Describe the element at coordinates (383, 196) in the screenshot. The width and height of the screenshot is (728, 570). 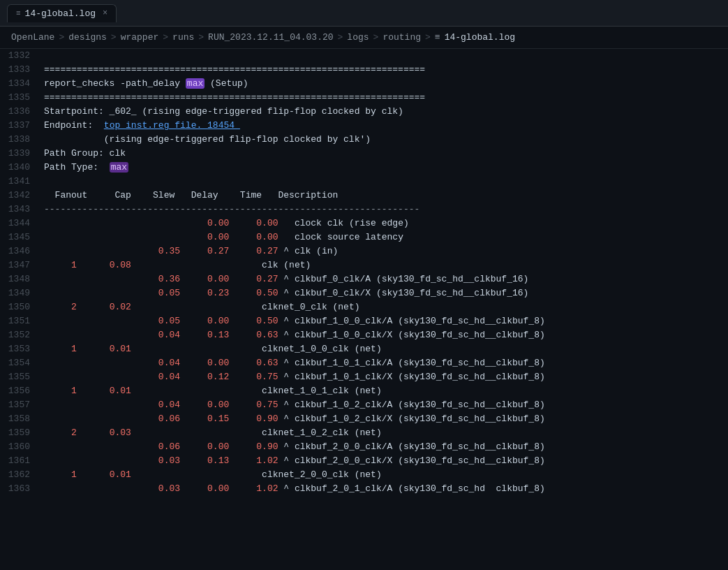
I see `line-content: Fanout Cap Slew Delay Time Description` at that location.